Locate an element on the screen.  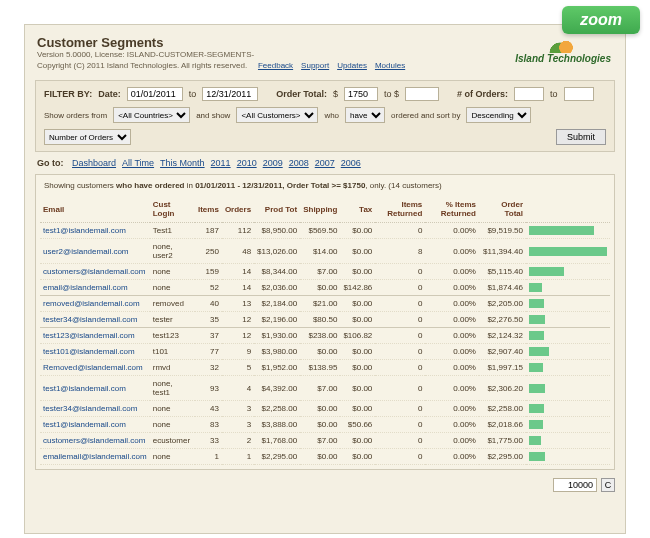
table-row: test123@islandemail.comtest1233712$1,930… is located at coordinates (325, 336).